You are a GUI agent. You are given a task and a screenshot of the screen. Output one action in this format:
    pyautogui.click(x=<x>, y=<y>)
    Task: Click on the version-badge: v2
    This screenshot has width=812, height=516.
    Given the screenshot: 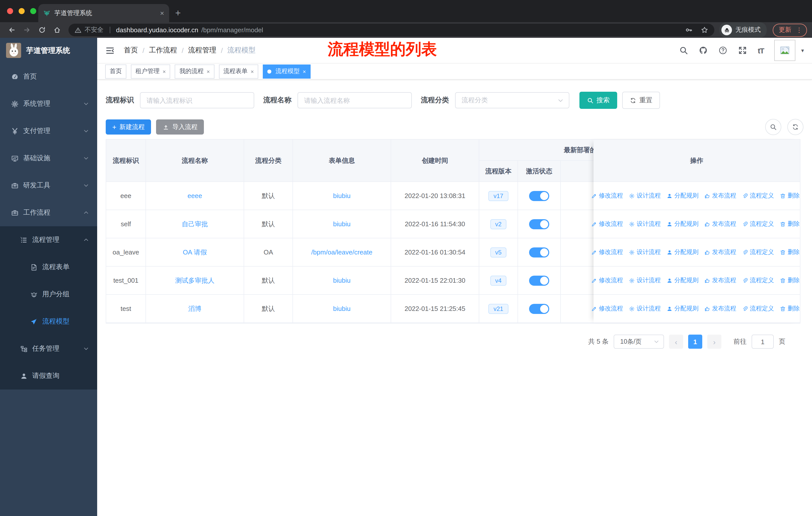 What is the action you would take?
    pyautogui.click(x=498, y=224)
    